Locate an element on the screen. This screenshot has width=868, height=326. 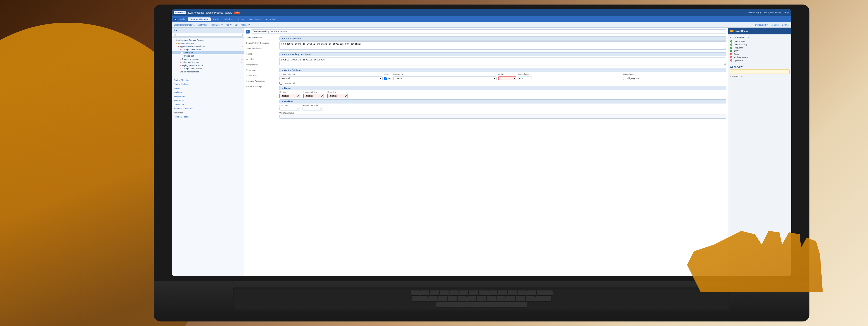
nav-historical-procedures: Historical Procedures is located at coordinates (208, 109).